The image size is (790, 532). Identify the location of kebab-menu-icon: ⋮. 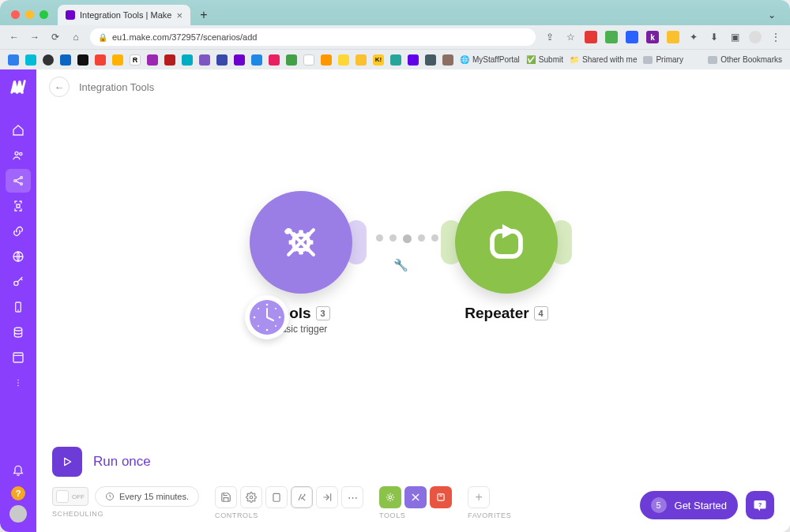
(776, 37).